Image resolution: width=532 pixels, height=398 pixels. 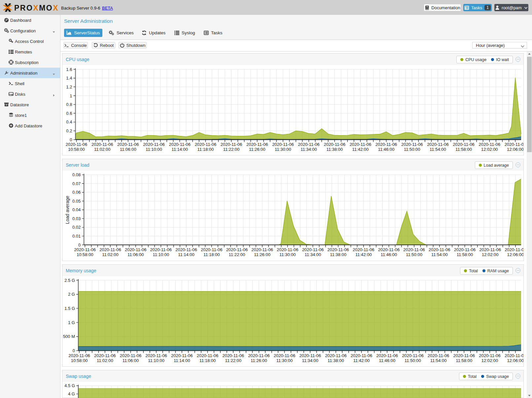 What do you see at coordinates (77, 192) in the screenshot?
I see `svg-text: 0.06` at bounding box center [77, 192].